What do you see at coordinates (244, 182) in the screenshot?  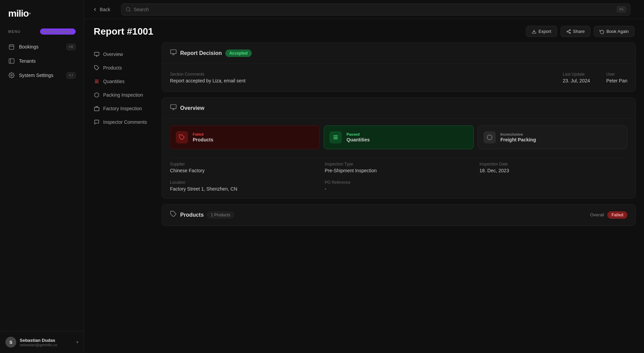 I see `location-label: Location` at bounding box center [244, 182].